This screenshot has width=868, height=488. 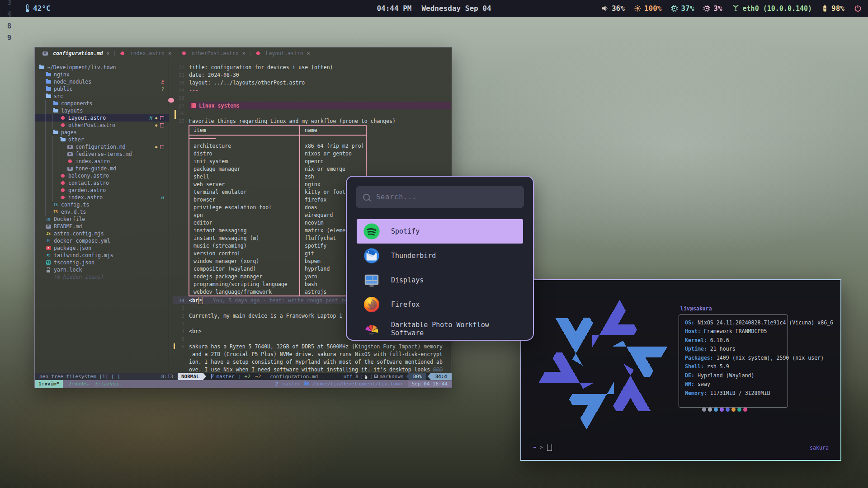 I want to click on brightness-module: 100%, so click(x=648, y=8).